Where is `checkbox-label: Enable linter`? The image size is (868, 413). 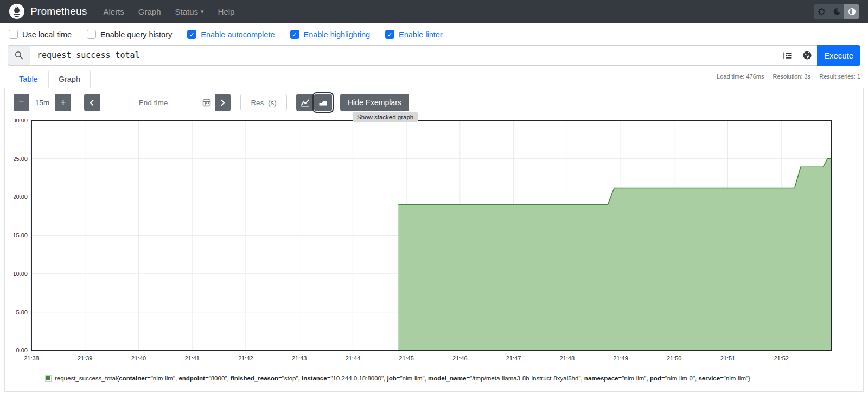 checkbox-label: Enable linter is located at coordinates (421, 35).